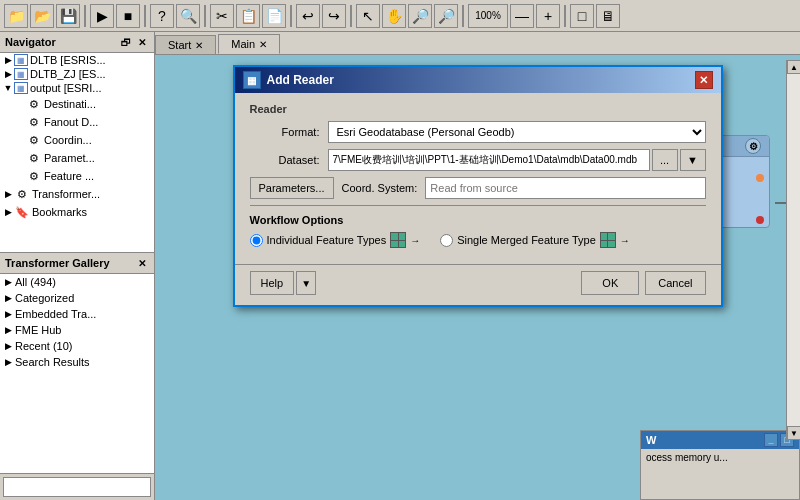 The image size is (800, 500). Describe the element at coordinates (794, 67) in the screenshot. I see `scroll-up-btn: ▲` at that location.